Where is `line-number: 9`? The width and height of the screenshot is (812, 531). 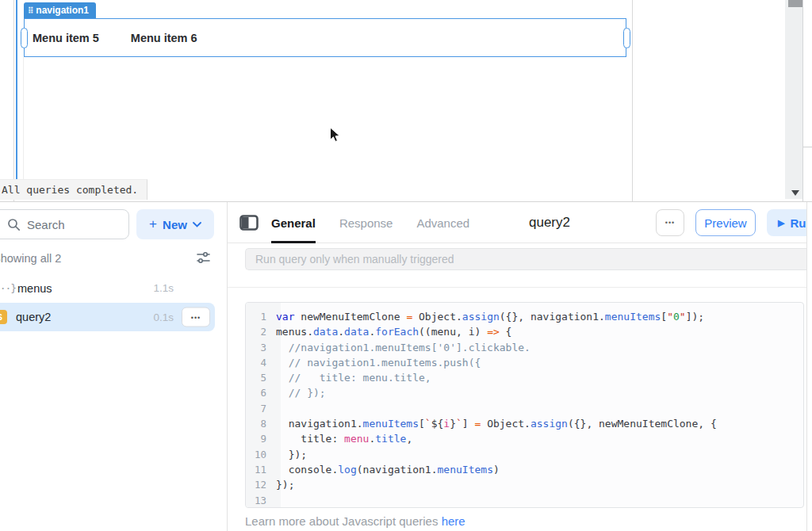
line-number: 9 is located at coordinates (261, 439).